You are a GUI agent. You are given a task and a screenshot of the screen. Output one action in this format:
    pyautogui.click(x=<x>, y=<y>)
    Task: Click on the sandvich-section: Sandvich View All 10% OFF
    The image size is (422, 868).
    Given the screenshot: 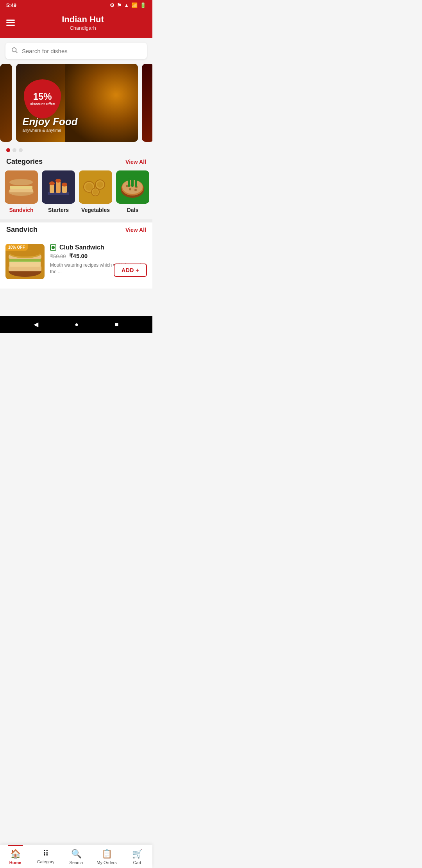 What is the action you would take?
    pyautogui.click(x=76, y=256)
    